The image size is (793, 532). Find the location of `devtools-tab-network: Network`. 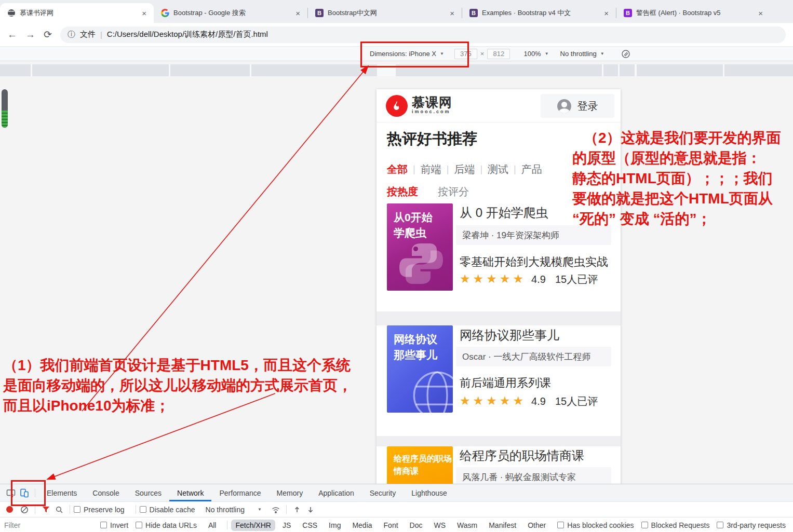

devtools-tab-network: Network is located at coordinates (190, 493).